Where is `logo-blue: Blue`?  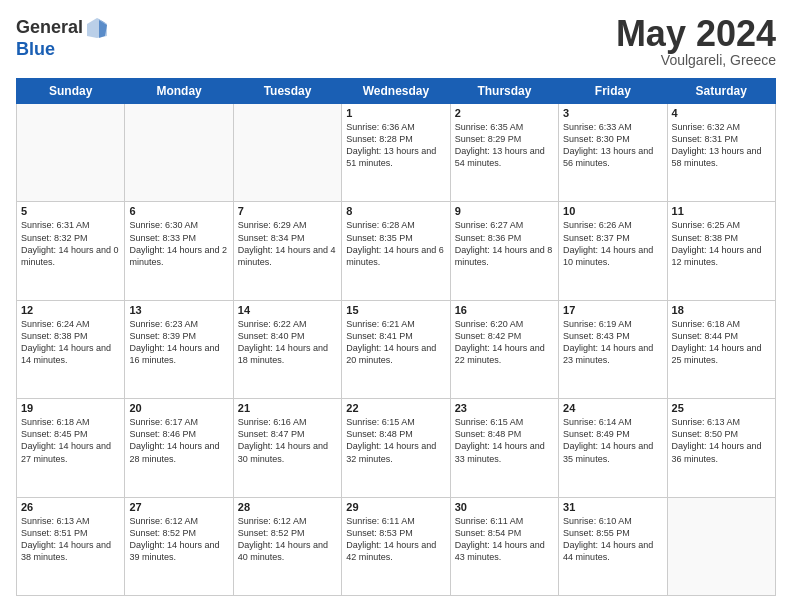 logo-blue: Blue is located at coordinates (36, 50).